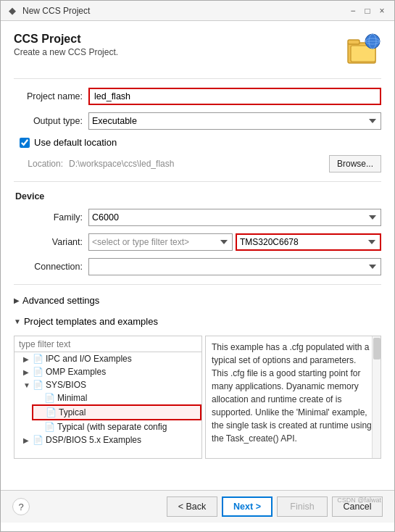  I want to click on dialog-subtitle: Create a new CCS Project., so click(66, 52).